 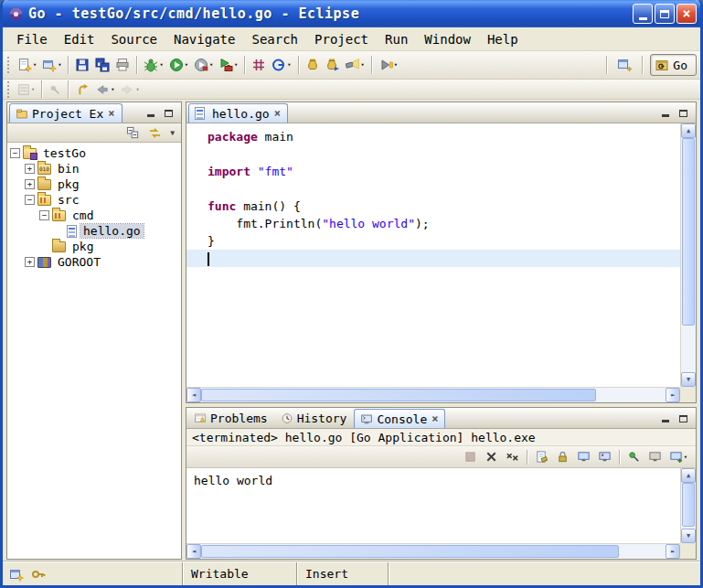 What do you see at coordinates (102, 65) in the screenshot?
I see `save-all-button` at bounding box center [102, 65].